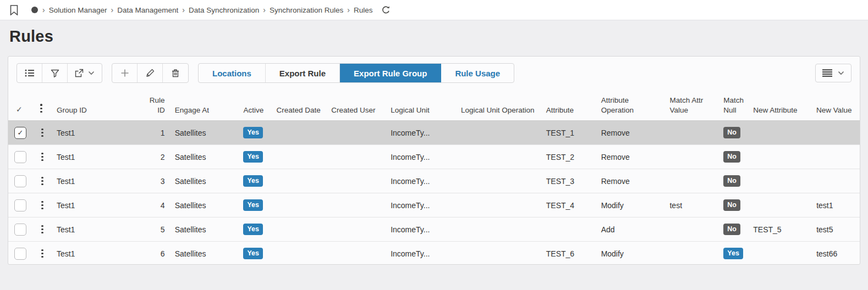 This screenshot has height=290, width=868. I want to click on cell-rule-id: 6, so click(154, 254).